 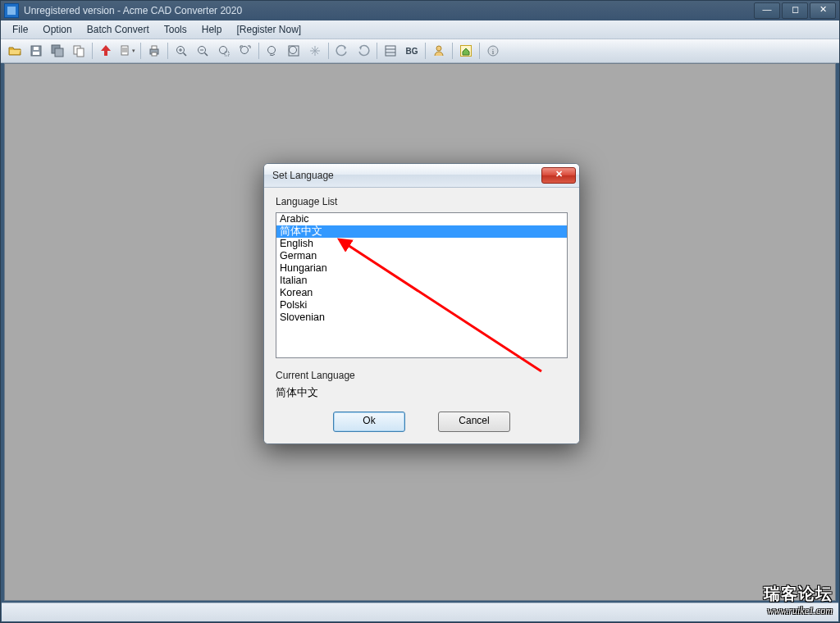 I want to click on zoom-window-icon, so click(x=224, y=51).